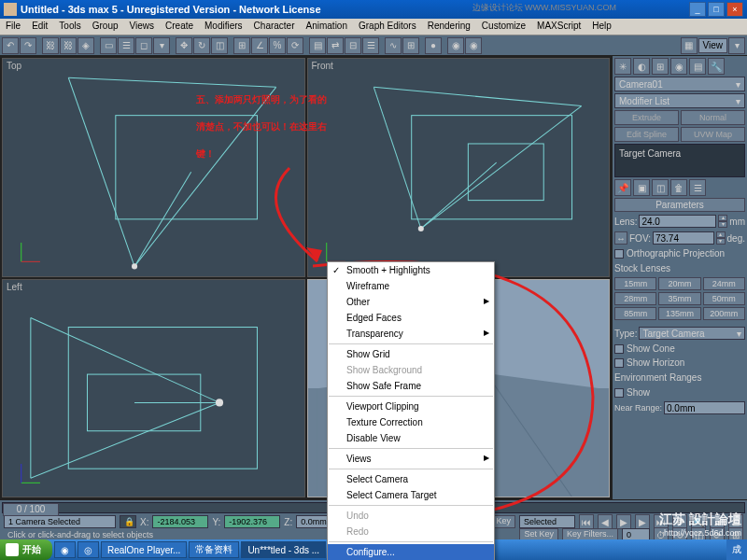  Describe the element at coordinates (327, 26) in the screenshot. I see `menu-animation: Animation` at that location.